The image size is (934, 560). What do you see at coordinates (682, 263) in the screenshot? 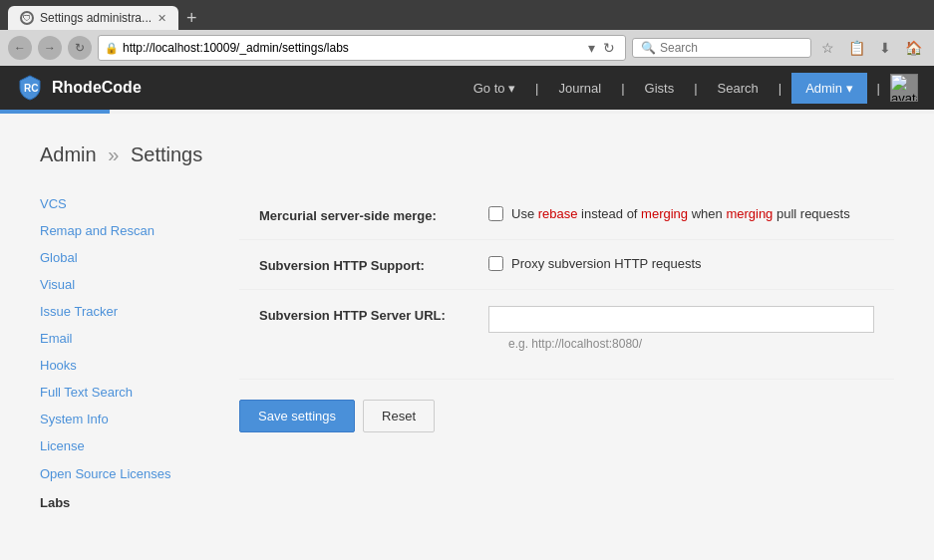
I see `svn-control: Proxy subversion HTTP requests` at bounding box center [682, 263].